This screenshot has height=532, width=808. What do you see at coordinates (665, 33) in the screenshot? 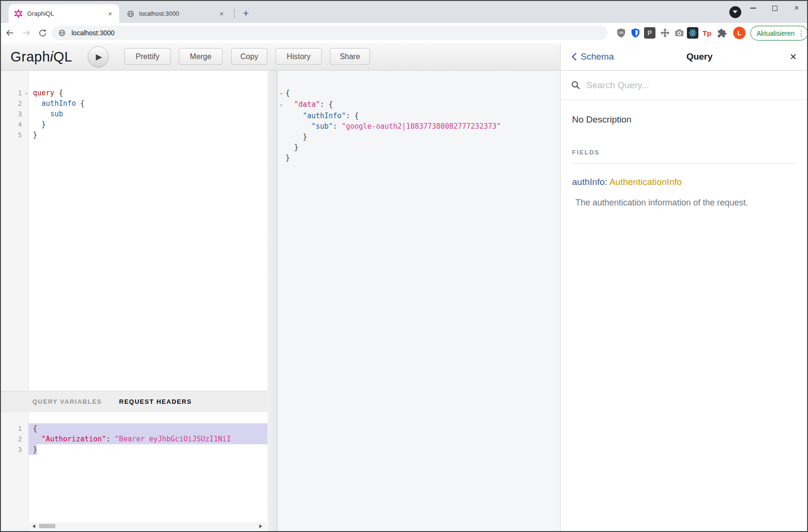
I see `move-cross-extension-icon` at bounding box center [665, 33].